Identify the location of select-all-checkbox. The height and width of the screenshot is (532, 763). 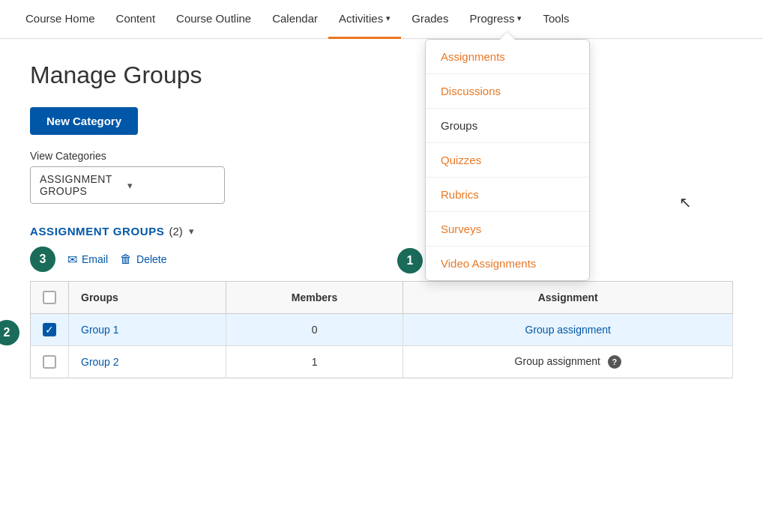
(49, 297).